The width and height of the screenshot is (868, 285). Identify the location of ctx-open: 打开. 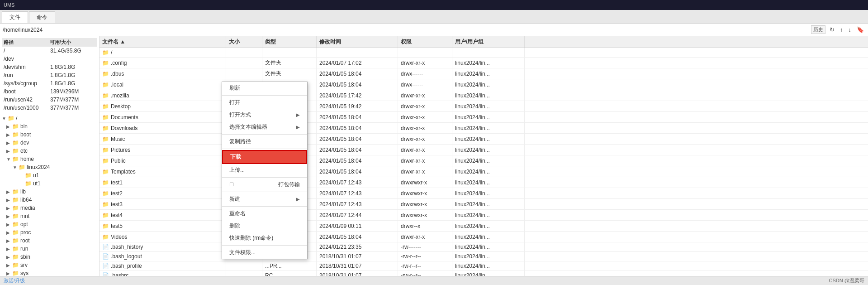
(265, 102).